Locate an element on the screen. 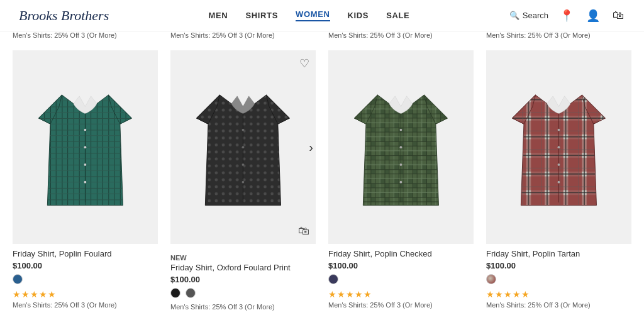 The width and height of the screenshot is (644, 315). cart-button: 🛍 is located at coordinates (618, 15).